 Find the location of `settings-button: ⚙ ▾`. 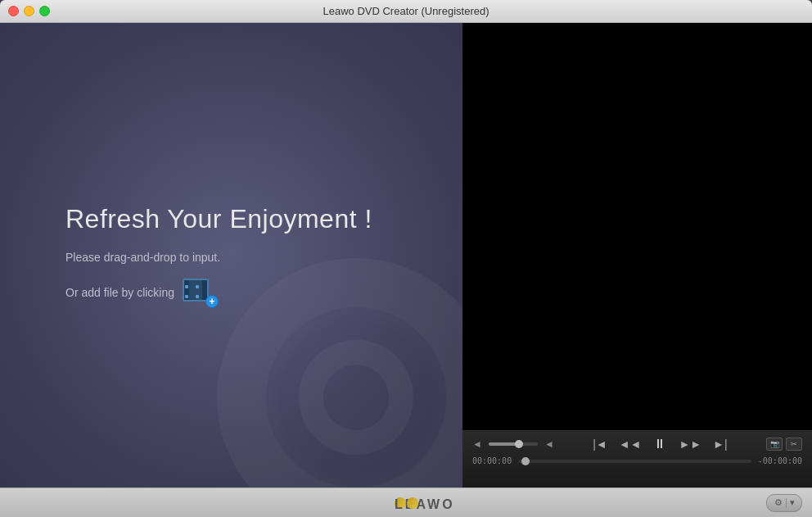

settings-button: ⚙ ▾ is located at coordinates (784, 503).